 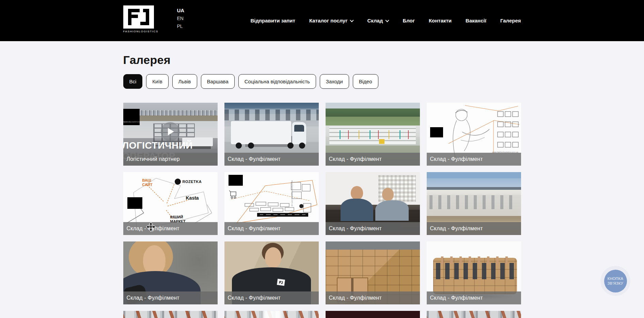 What do you see at coordinates (133, 82) in the screenshot?
I see `filter-all: Всі` at bounding box center [133, 82].